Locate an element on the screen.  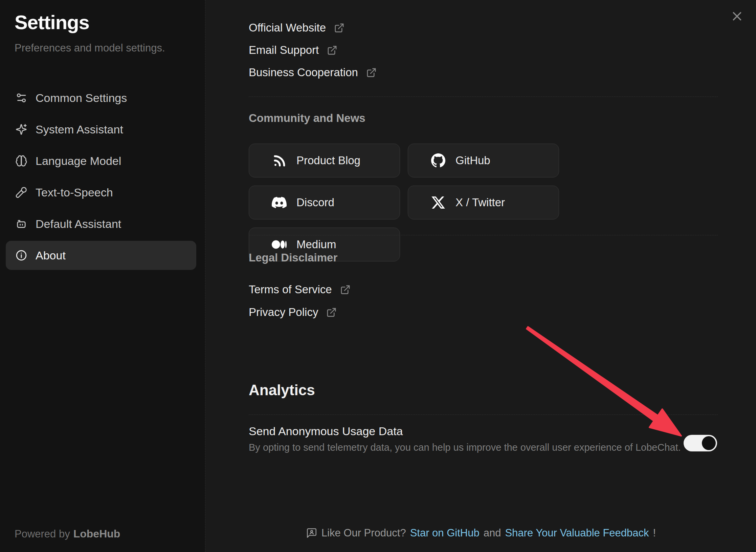
sidebar-item-system-assistant: System Assistant is located at coordinates (101, 129).